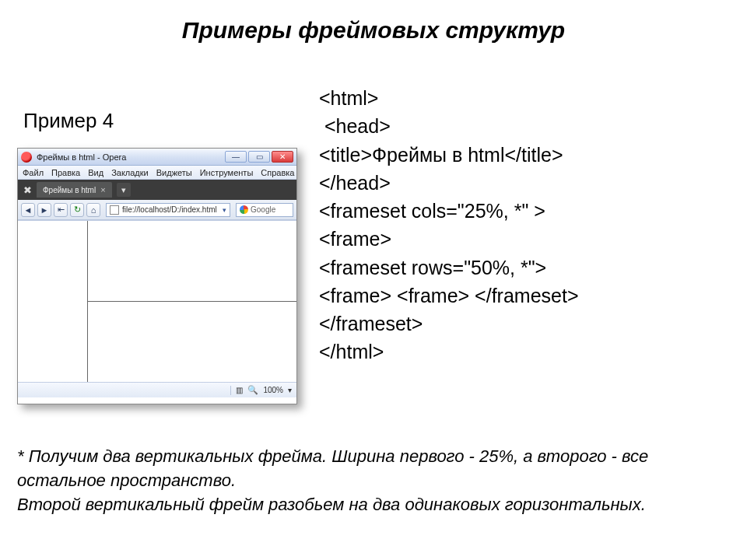 This screenshot has width=747, height=560. I want to click on opera-icon, so click(26, 157).